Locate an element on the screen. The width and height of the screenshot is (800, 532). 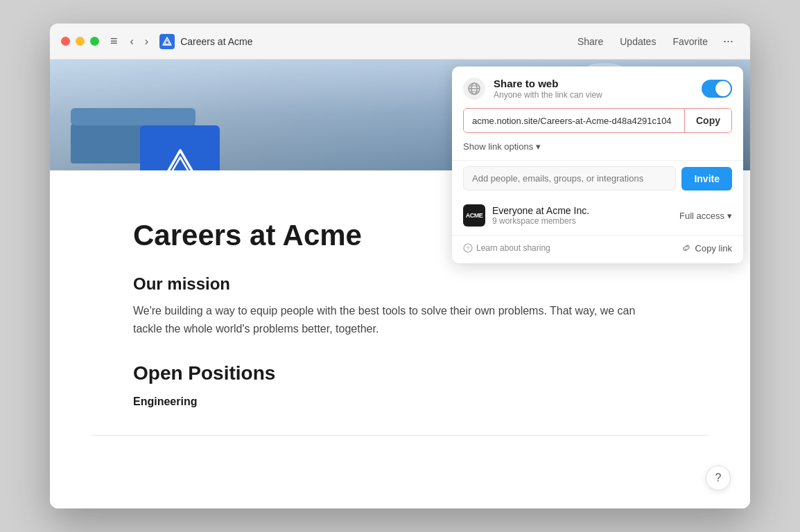
content-divider is located at coordinates (400, 435).